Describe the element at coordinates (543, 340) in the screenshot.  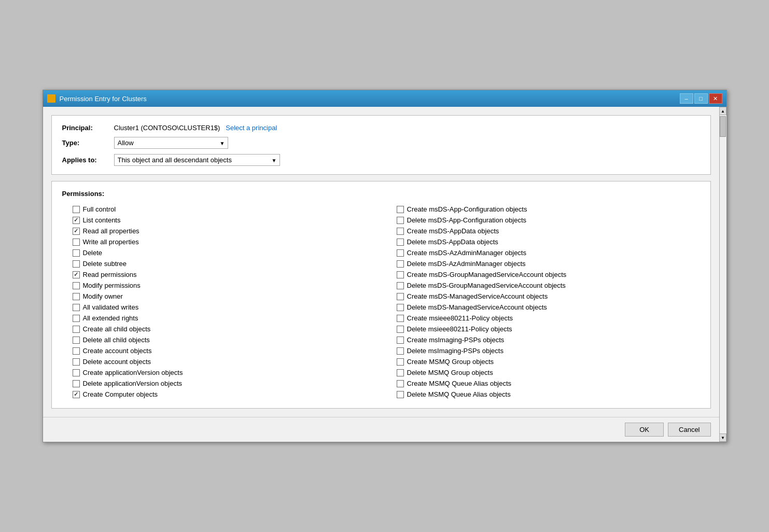
I see `checkbox-row-create_msimagingpsps: Create msImaging-PSPs objects` at that location.